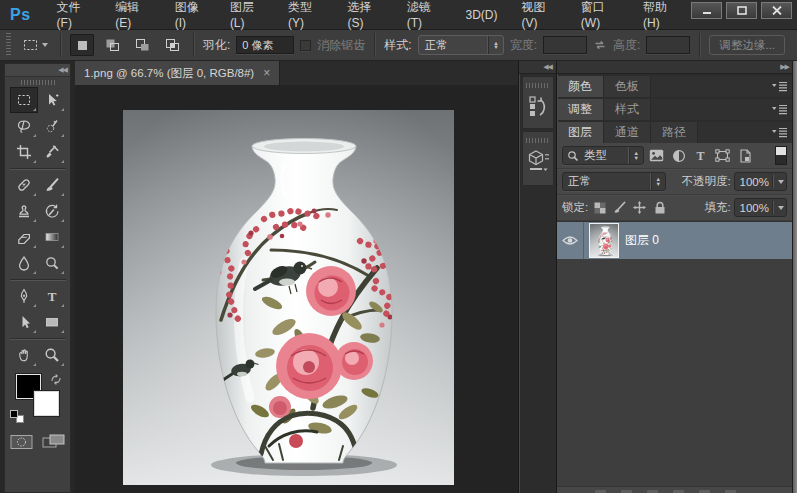 The image size is (797, 493). Describe the element at coordinates (38, 338) in the screenshot. I see `tool-group-divider` at that location.